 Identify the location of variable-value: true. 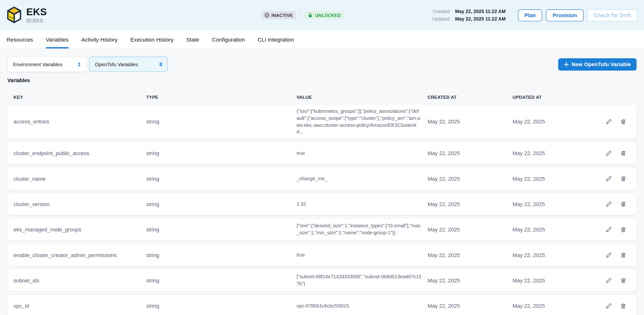
(362, 153).